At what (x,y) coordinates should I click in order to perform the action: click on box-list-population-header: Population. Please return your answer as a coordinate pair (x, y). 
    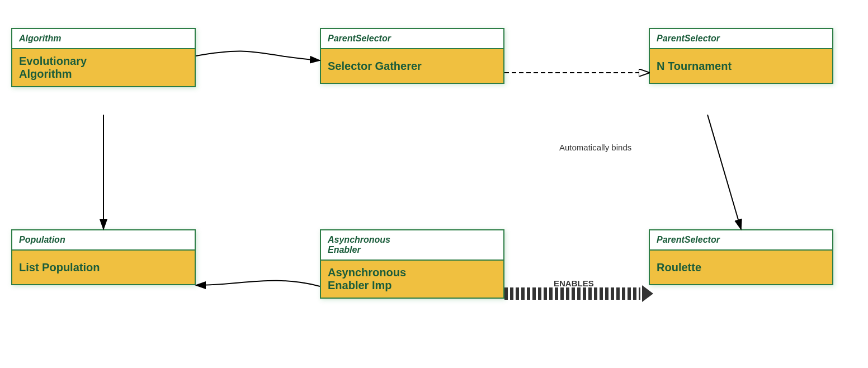
    Looking at the image, I should click on (103, 240).